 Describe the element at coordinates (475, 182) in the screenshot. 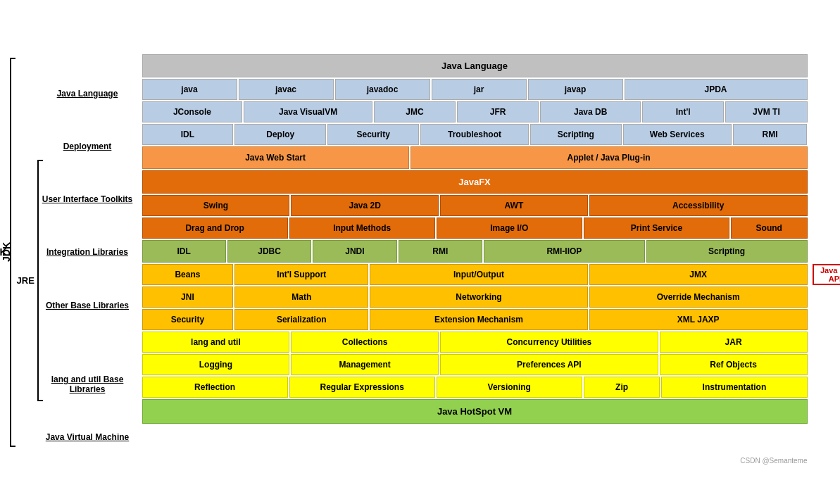

I see `javafx: JavaFX` at that location.